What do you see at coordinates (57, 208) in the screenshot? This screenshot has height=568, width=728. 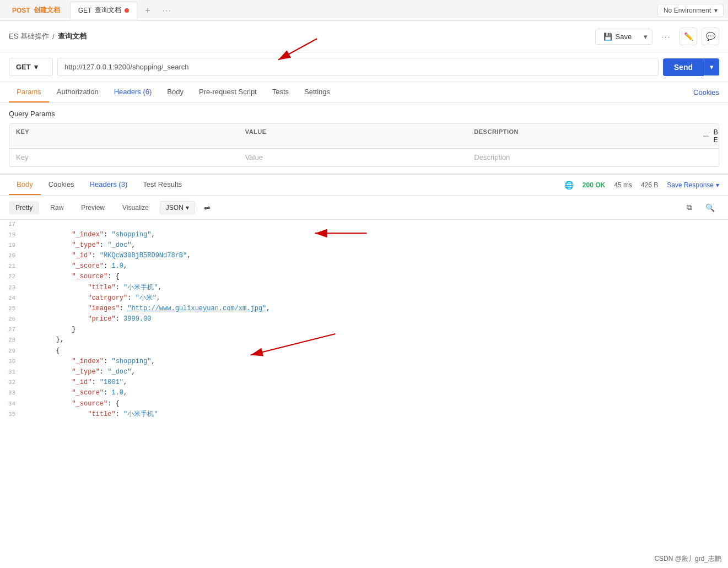 I see `fmt-raw: Raw` at bounding box center [57, 208].